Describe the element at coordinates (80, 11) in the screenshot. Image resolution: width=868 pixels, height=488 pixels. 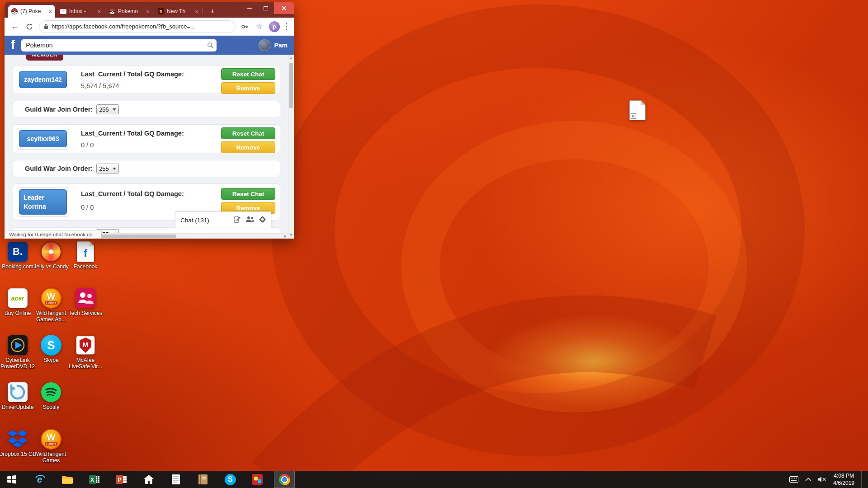
I see `tab-inbox: Inbox - ×` at that location.